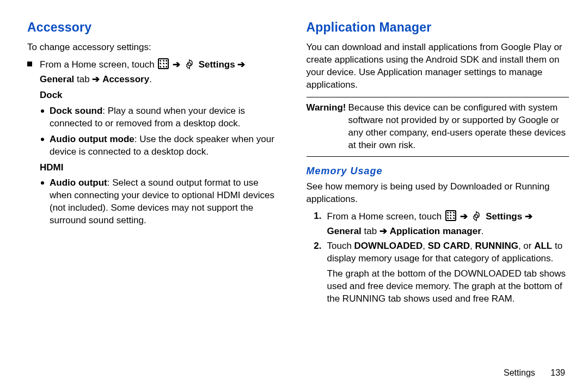 The image size is (588, 392). Describe the element at coordinates (161, 202) in the screenshot. I see `hdmi-bullets: Audio output: Select a sound output form…` at that location.